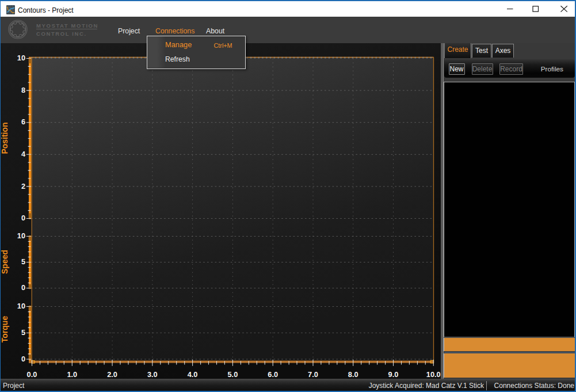 This screenshot has width=576, height=392. I want to click on svg-text: 8.0, so click(353, 374).